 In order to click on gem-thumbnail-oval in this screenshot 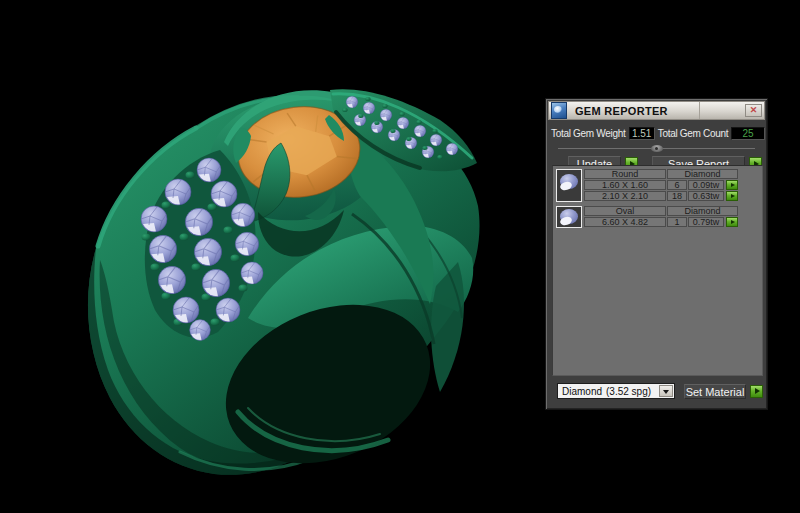, I will do `click(569, 217)`.